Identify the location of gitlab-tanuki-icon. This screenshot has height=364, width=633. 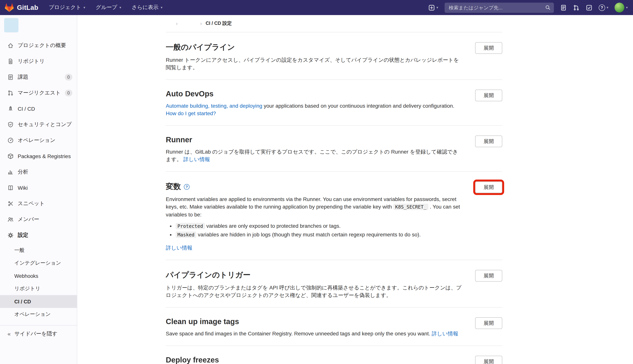
(9, 8).